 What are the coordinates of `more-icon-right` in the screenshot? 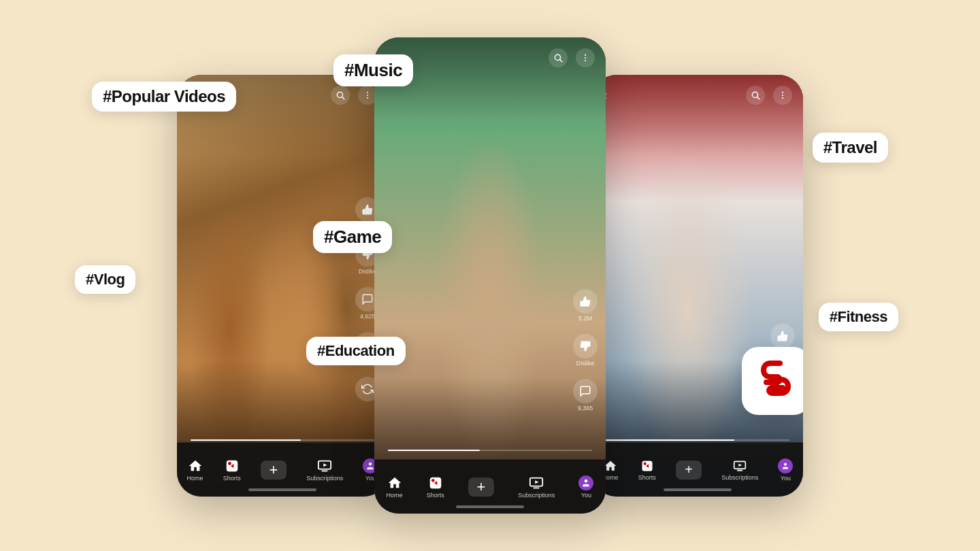 It's located at (783, 95).